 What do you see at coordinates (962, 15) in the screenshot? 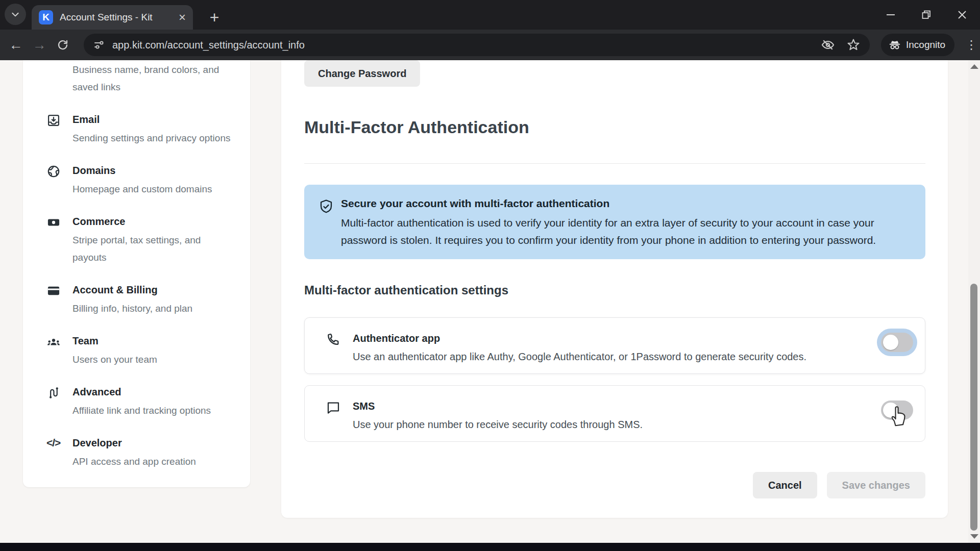
I see `close-icon` at bounding box center [962, 15].